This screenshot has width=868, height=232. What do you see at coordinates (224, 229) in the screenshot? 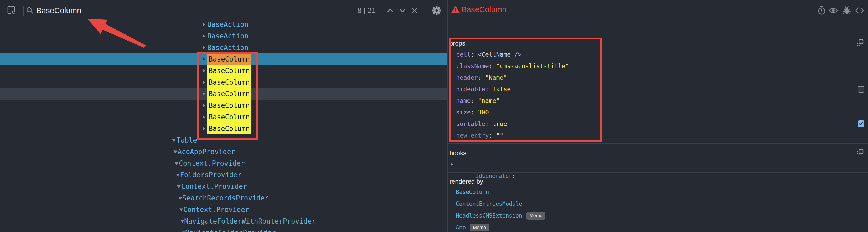
I see `tree-row: NavigateFolderProvider` at bounding box center [224, 229].